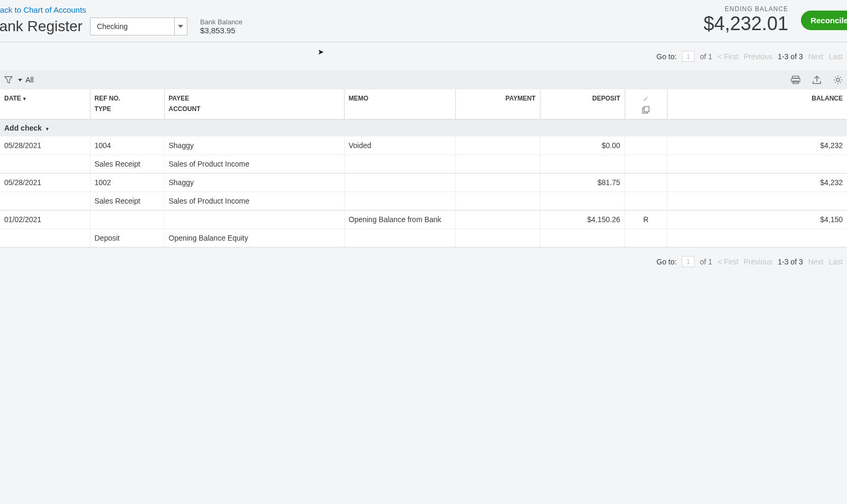  I want to click on copy-icon, so click(646, 110).